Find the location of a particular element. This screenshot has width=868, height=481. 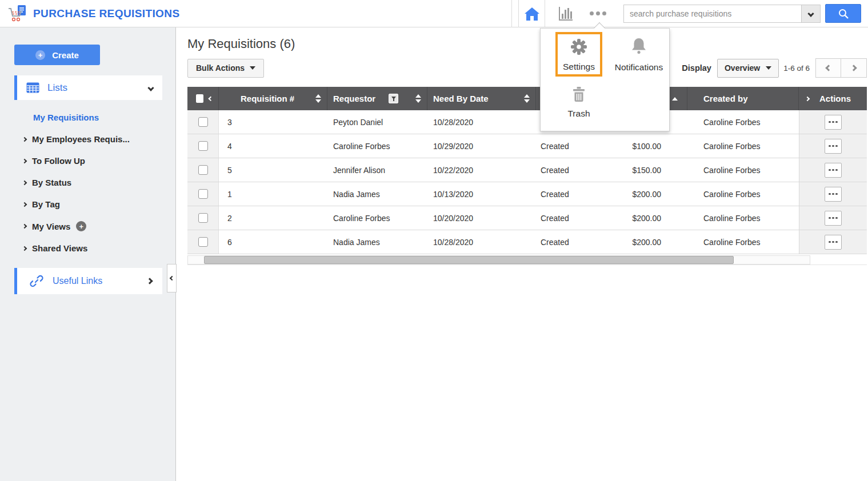

table-row: 5 Jennifer Alison 10/22/2020 Created $15… is located at coordinates (527, 170).